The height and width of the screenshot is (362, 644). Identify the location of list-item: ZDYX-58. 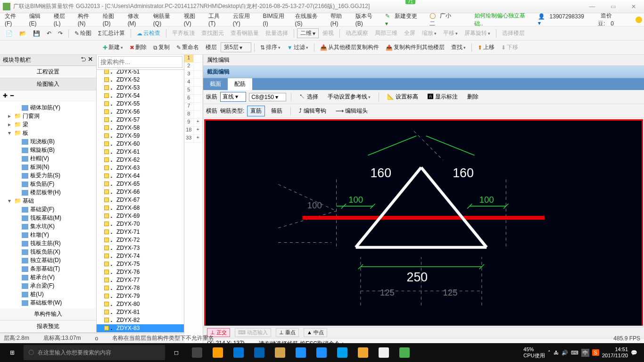
(140, 128).